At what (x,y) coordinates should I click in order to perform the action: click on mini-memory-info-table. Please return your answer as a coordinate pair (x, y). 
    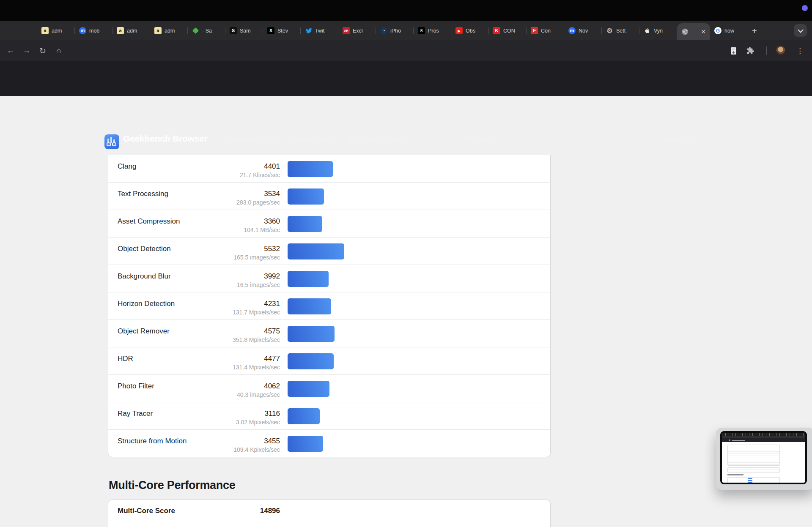
    Looking at the image, I should click on (754, 470).